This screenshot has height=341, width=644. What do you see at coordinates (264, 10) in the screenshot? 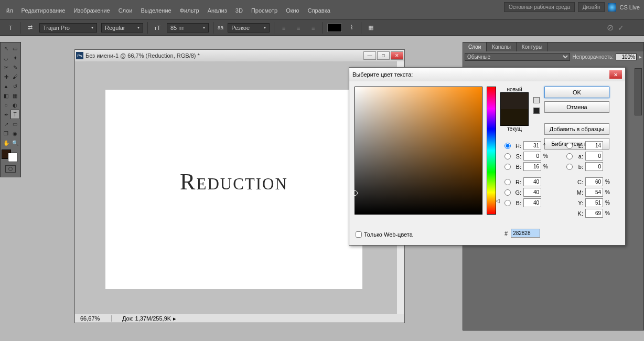
I see `menu-view: Просмотр` at bounding box center [264, 10].